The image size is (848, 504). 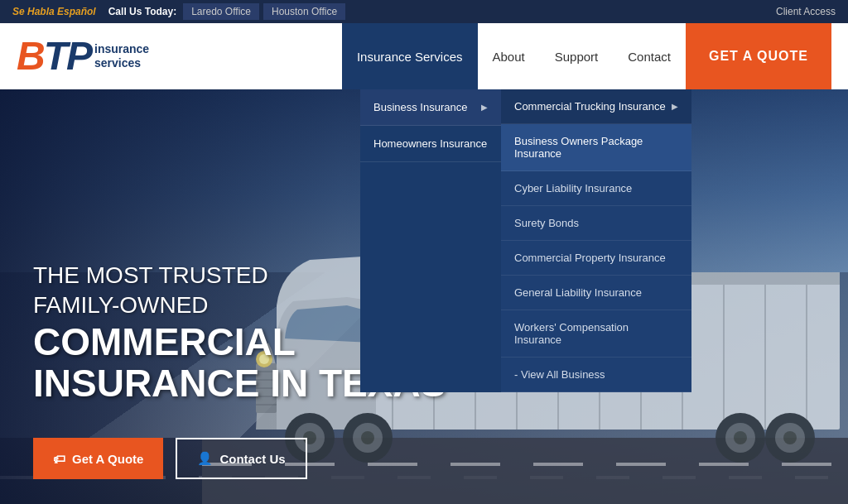 What do you see at coordinates (142, 12) in the screenshot?
I see `call-us-label: Call Us Today:` at bounding box center [142, 12].